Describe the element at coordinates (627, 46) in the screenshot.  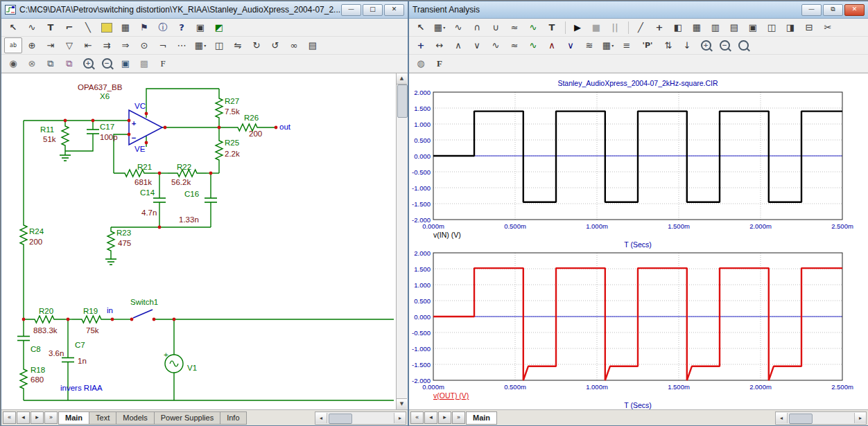
I see `properties-button: ≡` at that location.